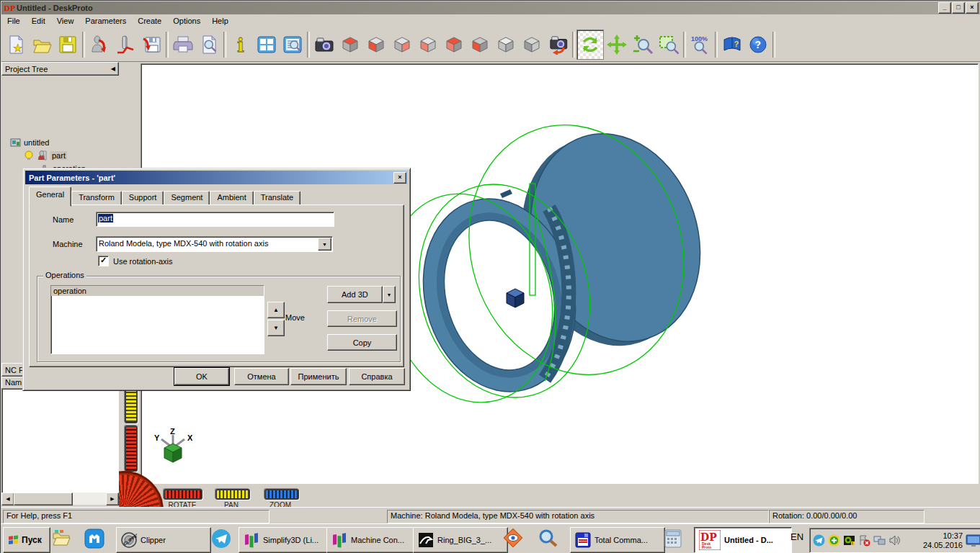  I want to click on remove-button: Remove, so click(362, 318).